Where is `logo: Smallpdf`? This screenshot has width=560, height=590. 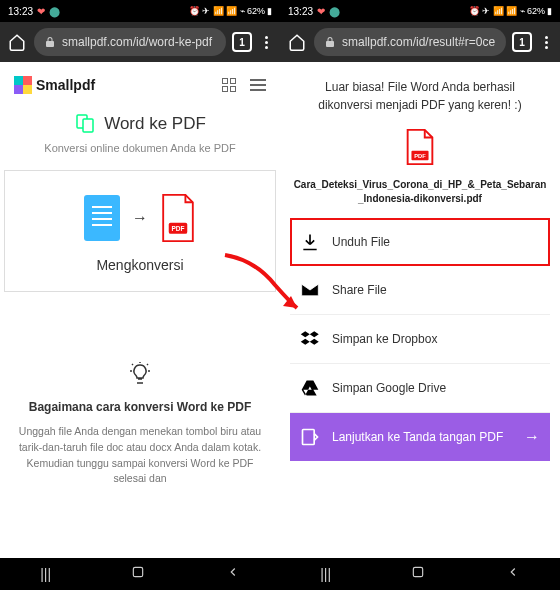 logo: Smallpdf is located at coordinates (54, 85).